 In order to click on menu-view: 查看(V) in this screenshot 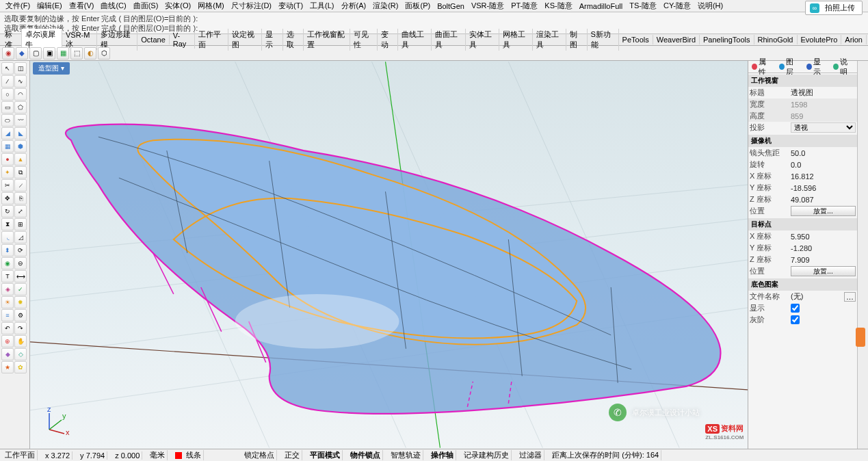, I will do `click(82, 5)`.